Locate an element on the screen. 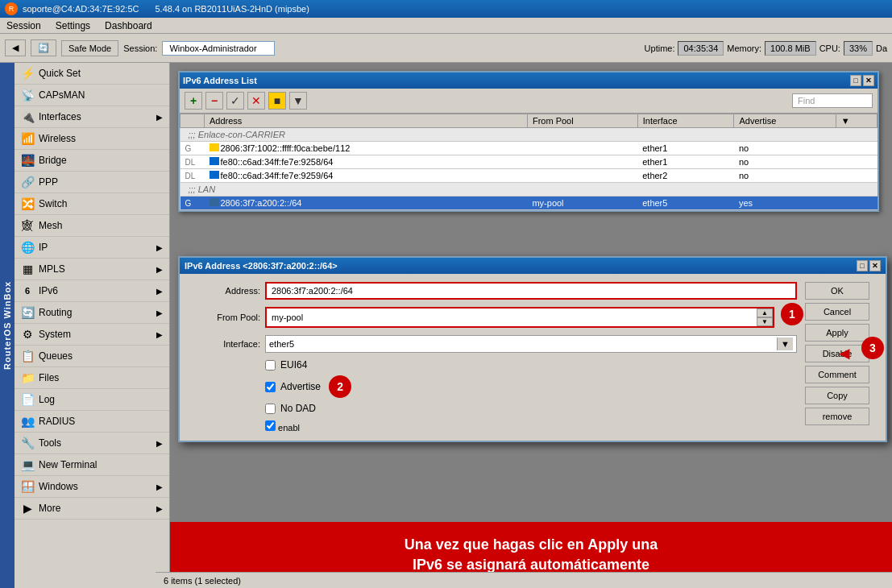 This screenshot has width=892, height=588. comment-button: Comment is located at coordinates (837, 375).